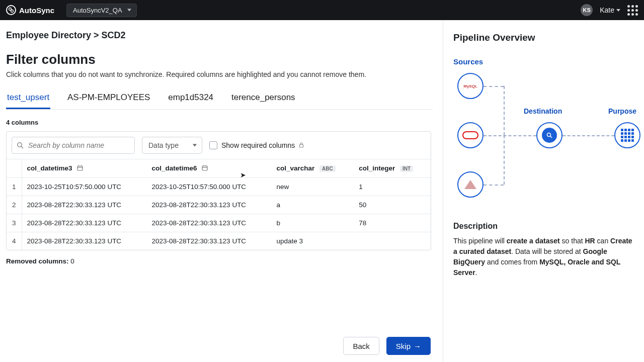 The width and height of the screenshot is (644, 362). I want to click on type-badge-abc: ABC, so click(328, 169).